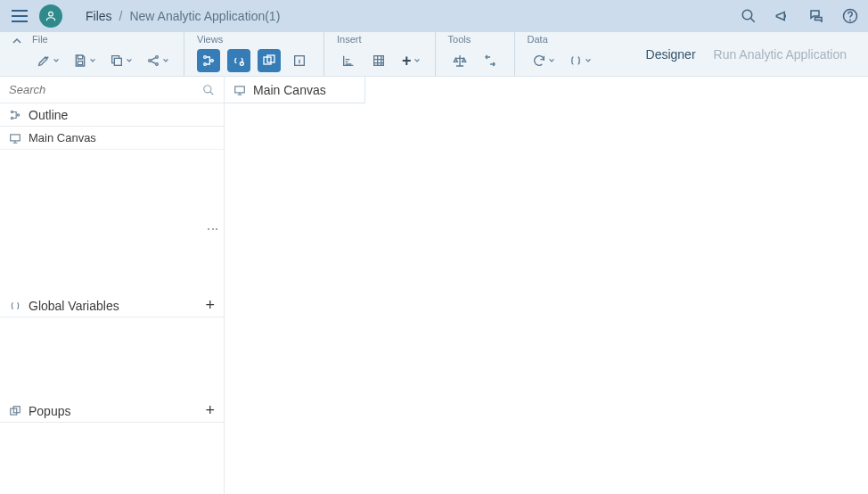 Image resolution: width=868 pixels, height=494 pixels. I want to click on mode-run: Run Analytic Application, so click(781, 54).